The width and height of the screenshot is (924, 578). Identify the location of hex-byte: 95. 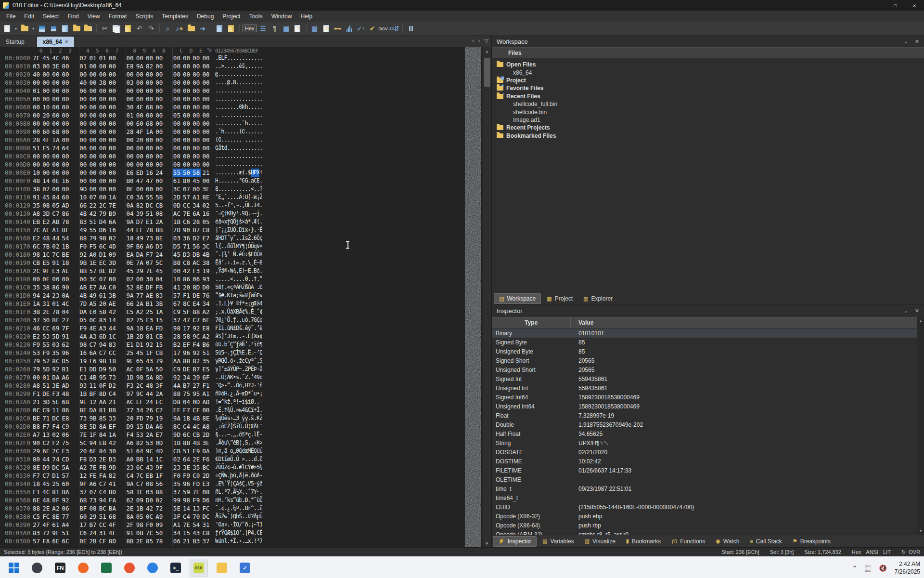
(196, 394).